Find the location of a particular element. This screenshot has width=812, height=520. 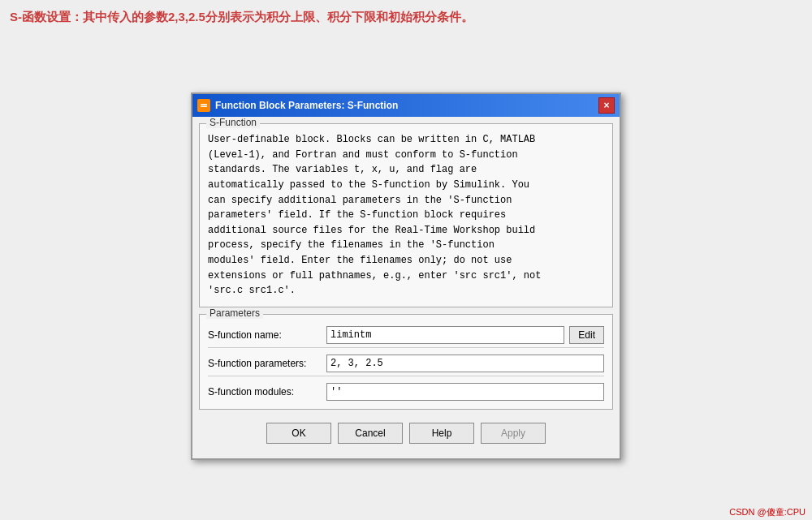

sfunc-name-row: S-function name: Edit is located at coordinates (406, 335).